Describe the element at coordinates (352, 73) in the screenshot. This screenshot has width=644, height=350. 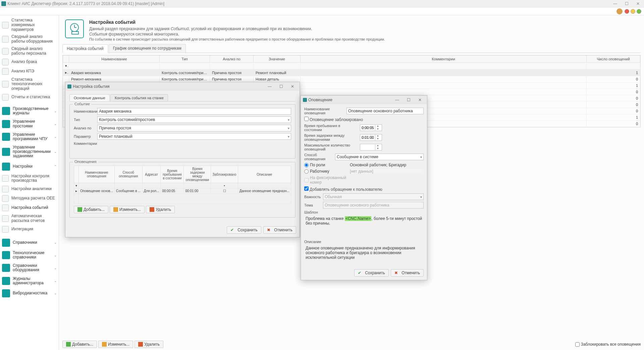
I see `table-row: ▸Авария механикаКонтроль состояния/причи…` at that location.